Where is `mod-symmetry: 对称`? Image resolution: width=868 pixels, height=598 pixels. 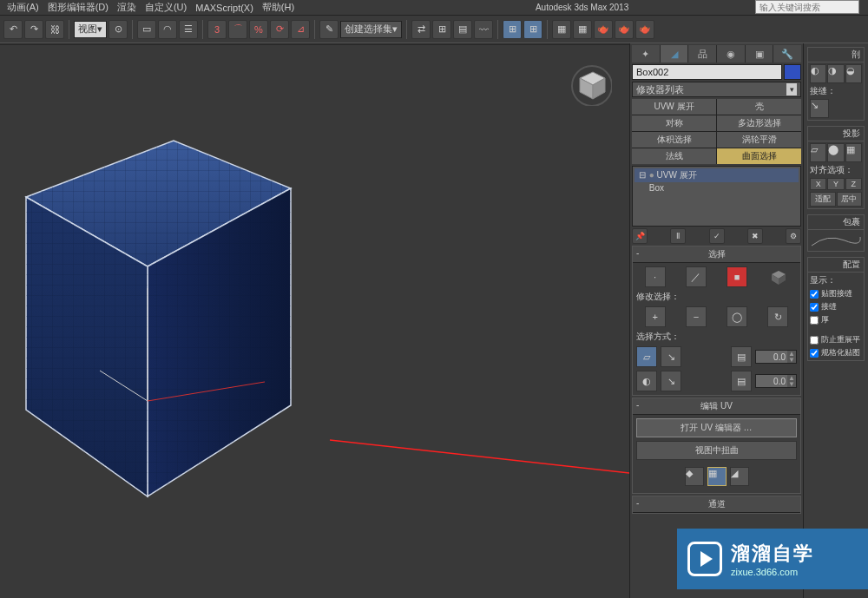
mod-symmetry: 对称 is located at coordinates (674, 123).